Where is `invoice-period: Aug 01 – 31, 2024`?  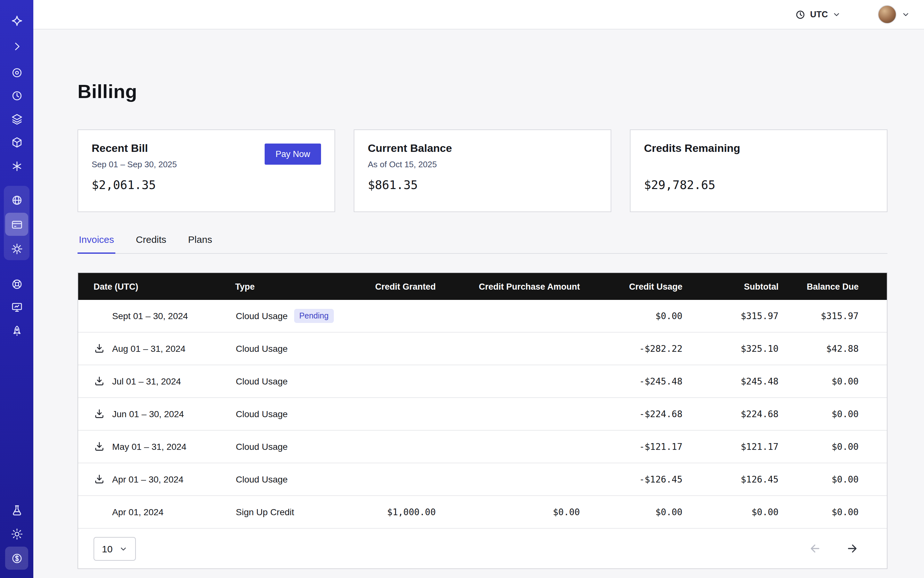
invoice-period: Aug 01 – 31, 2024 is located at coordinates (149, 349).